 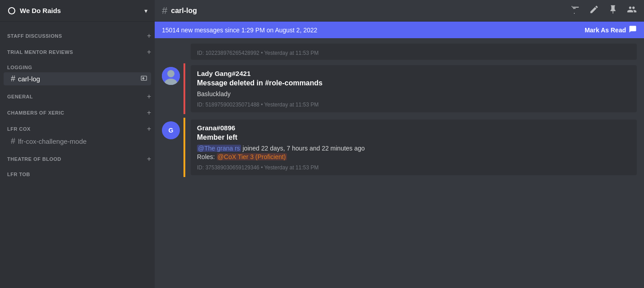 I want to click on mention-tag: @The grana rs, so click(x=219, y=148).